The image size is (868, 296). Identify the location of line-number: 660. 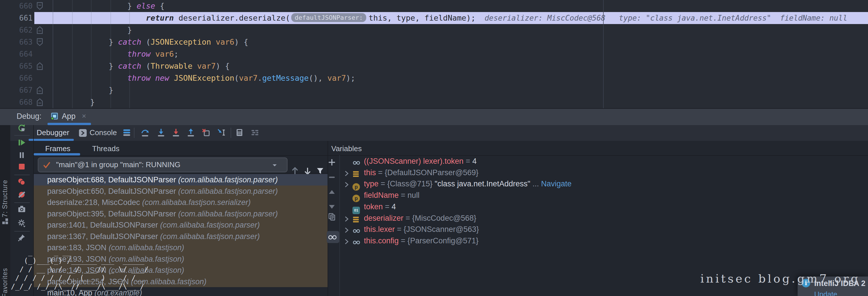
(22, 6).